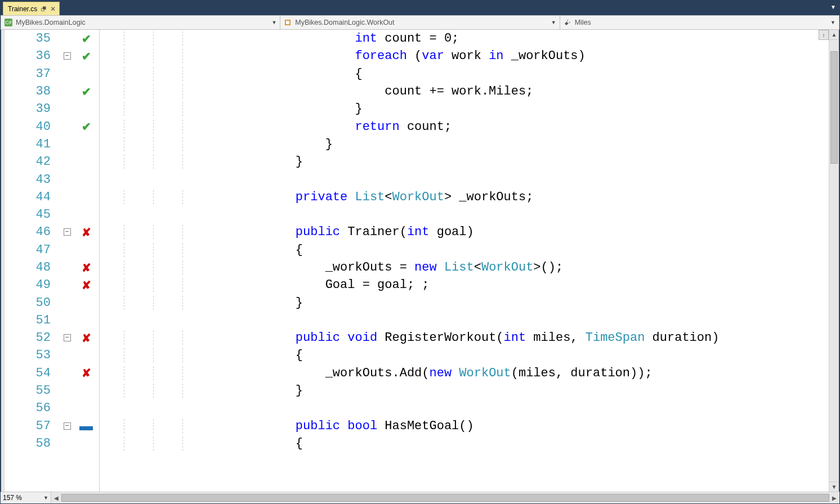  I want to click on code-line: 43, so click(417, 179).